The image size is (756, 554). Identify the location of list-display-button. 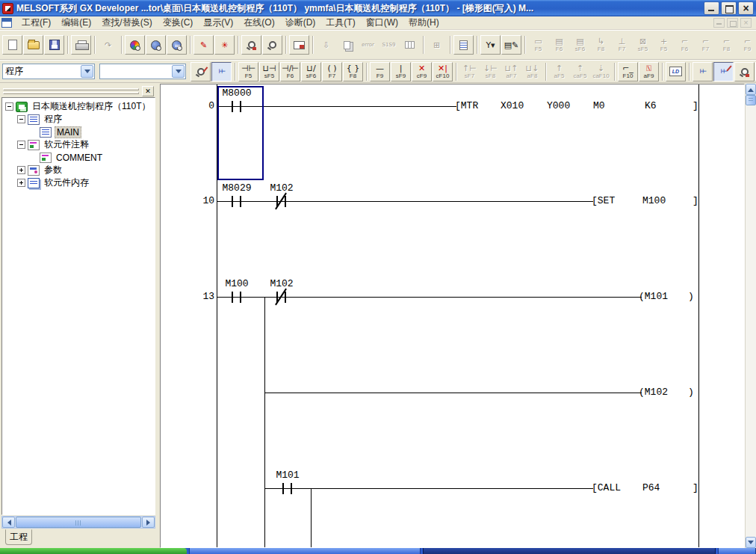
(463, 45).